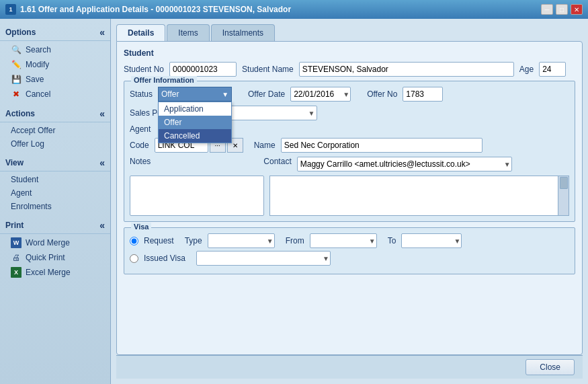 The image size is (588, 384). I want to click on sidebar-item-cancel: ✖ Cancel, so click(55, 94).